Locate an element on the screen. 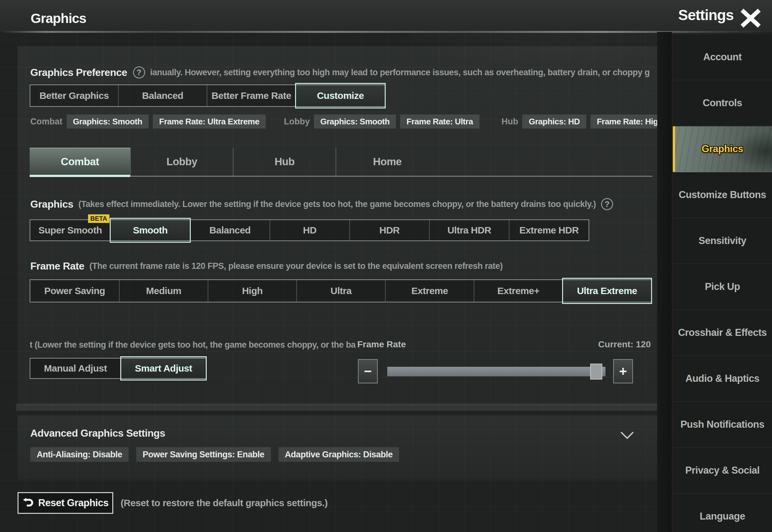 This screenshot has width=772, height=532. plus-icon: + is located at coordinates (623, 371).